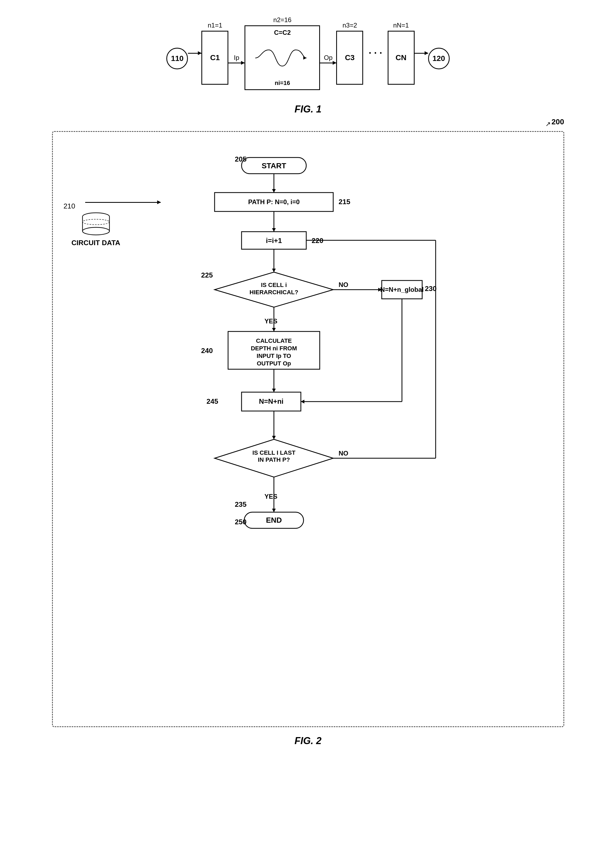 This screenshot has width=616, height=842. What do you see at coordinates (274, 241) in the screenshot?
I see `svg-text: i=i+1` at bounding box center [274, 241].